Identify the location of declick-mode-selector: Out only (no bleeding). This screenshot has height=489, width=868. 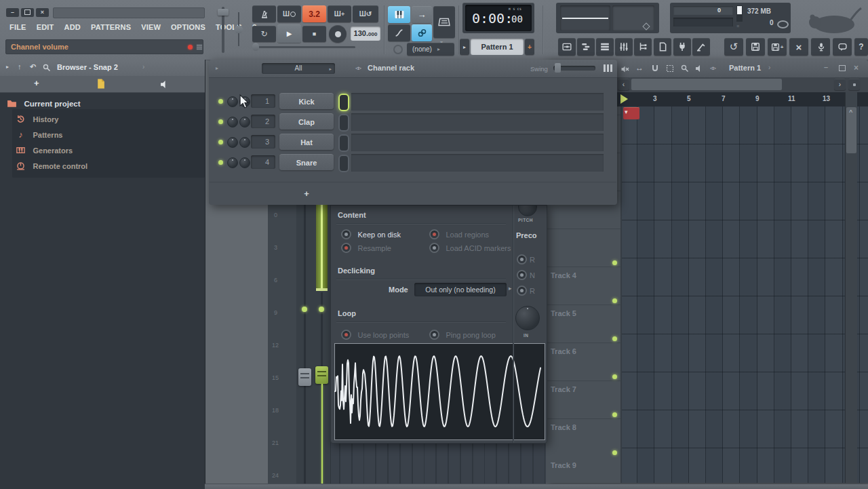
(460, 290).